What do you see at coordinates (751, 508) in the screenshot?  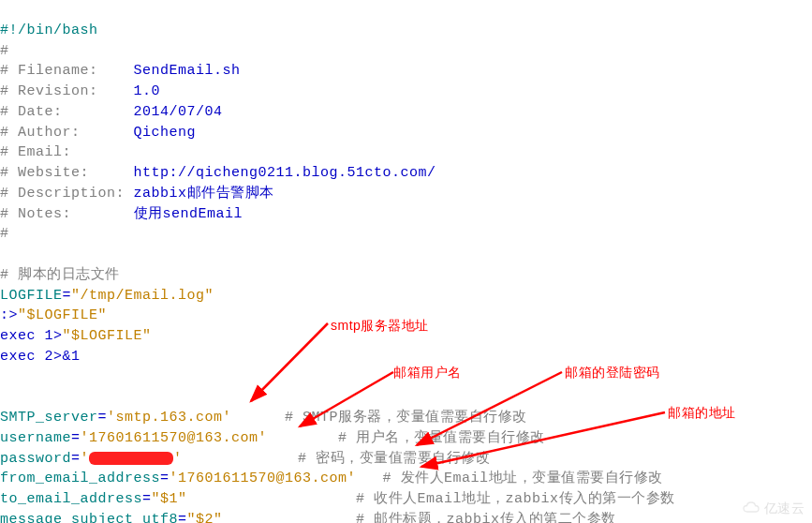 I see `cloud-icon` at bounding box center [751, 508].